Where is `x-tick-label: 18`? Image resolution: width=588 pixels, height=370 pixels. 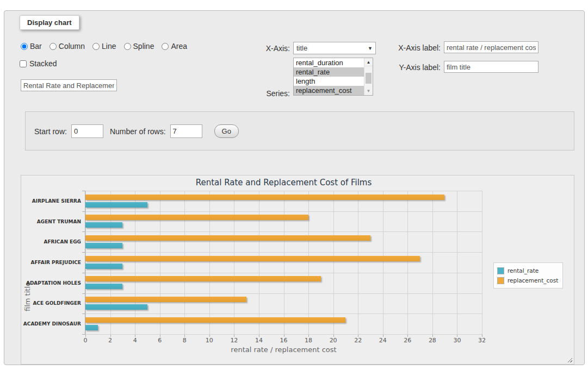
x-tick-label: 18 is located at coordinates (308, 340).